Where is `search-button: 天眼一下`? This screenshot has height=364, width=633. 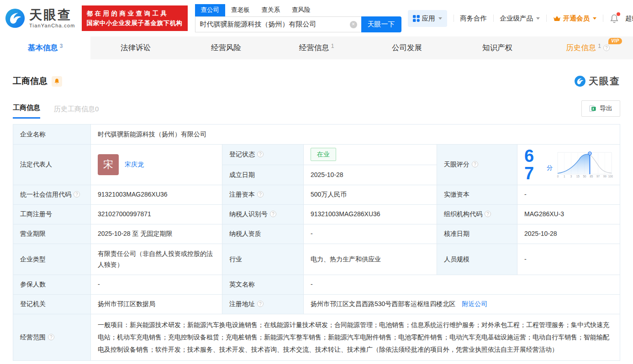 search-button: 天眼一下 is located at coordinates (381, 25).